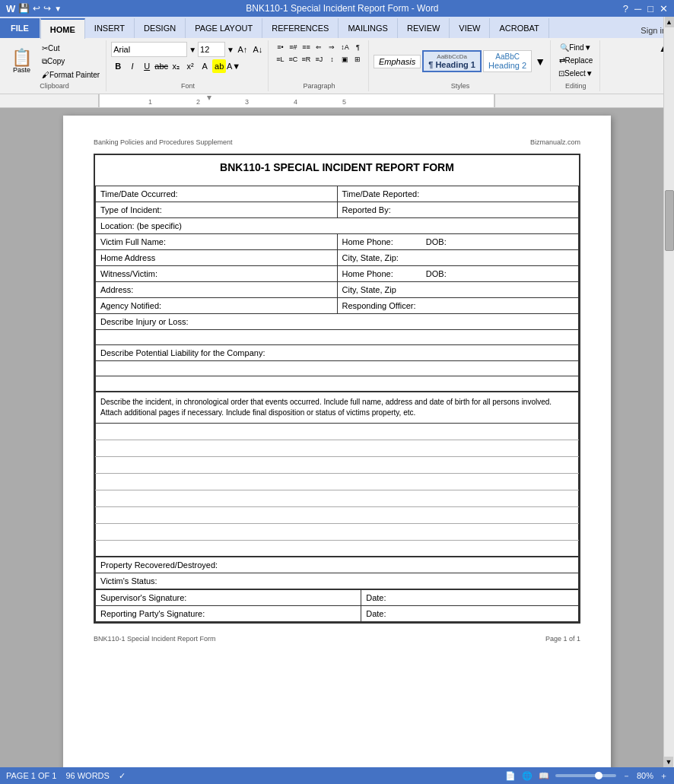 The image size is (674, 784). I want to click on highlight-btn: ab, so click(219, 66).